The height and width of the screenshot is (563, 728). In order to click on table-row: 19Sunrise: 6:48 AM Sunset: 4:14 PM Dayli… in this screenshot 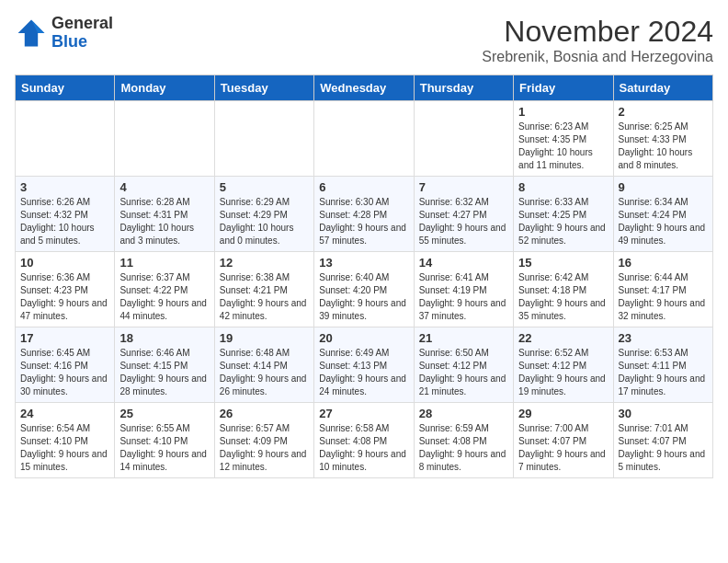, I will do `click(264, 365)`.